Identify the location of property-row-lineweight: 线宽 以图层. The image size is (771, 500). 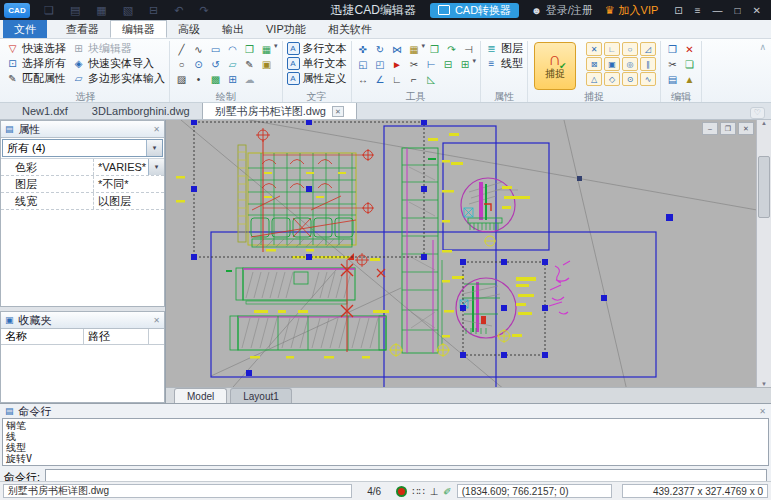
(82, 202).